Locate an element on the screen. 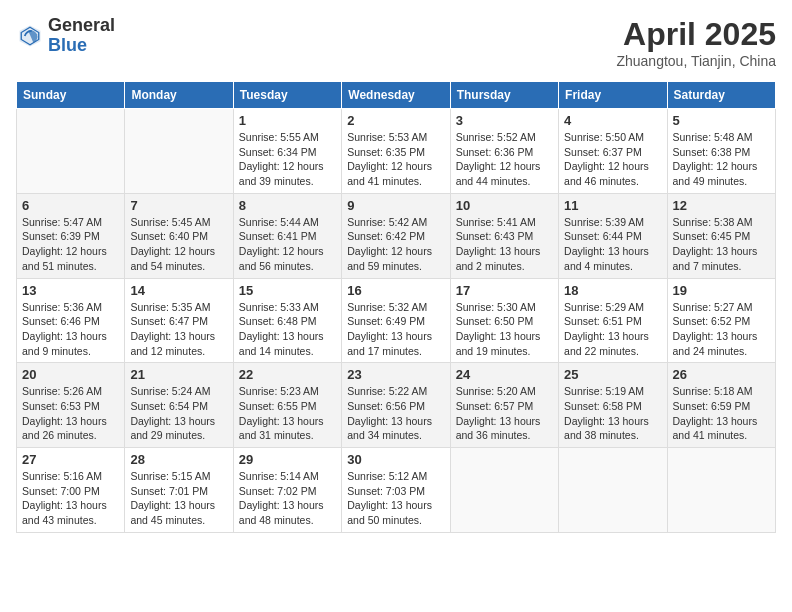 The image size is (792, 612). day-number: 9 is located at coordinates (396, 206).